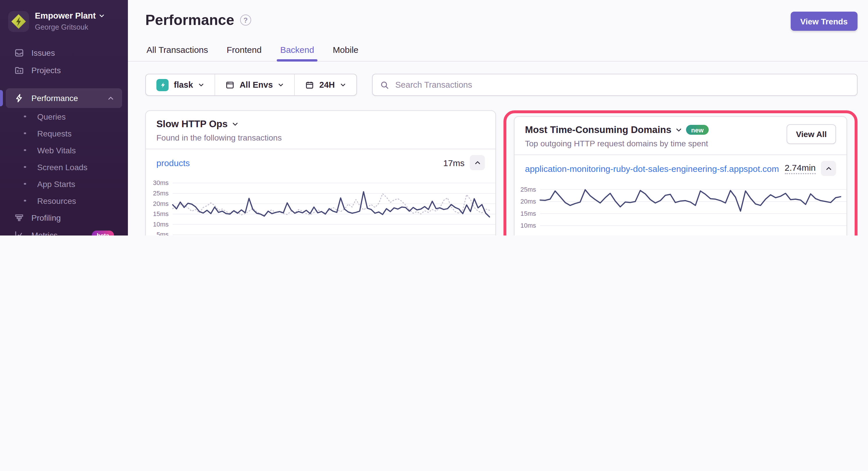 The height and width of the screenshot is (471, 868). What do you see at coordinates (61, 27) in the screenshot?
I see `user-name: George Gritsouk` at bounding box center [61, 27].